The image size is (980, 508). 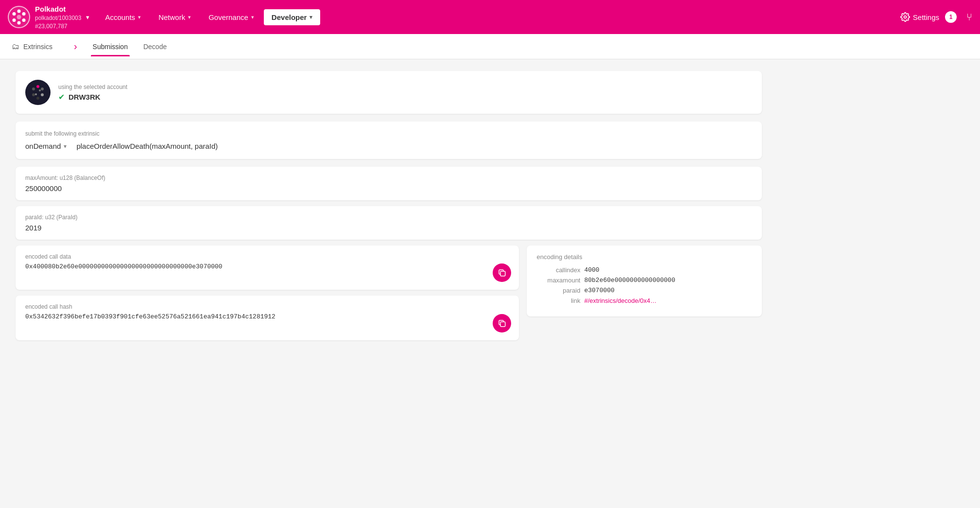 What do you see at coordinates (389, 217) in the screenshot?
I see `param-label-paraId: paraId: u32 (ParaId)` at bounding box center [389, 217].